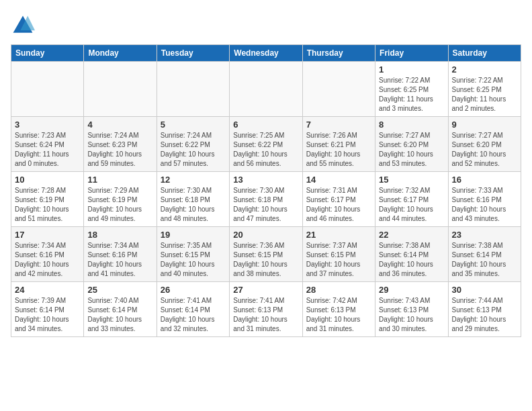  Describe the element at coordinates (339, 180) in the screenshot. I see `day-number: 14` at that location.